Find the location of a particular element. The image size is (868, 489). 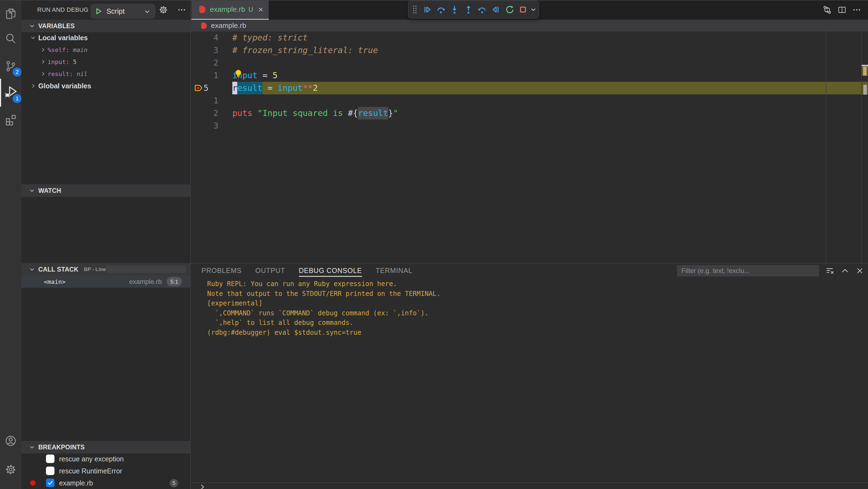

settings-button is located at coordinates (11, 469).